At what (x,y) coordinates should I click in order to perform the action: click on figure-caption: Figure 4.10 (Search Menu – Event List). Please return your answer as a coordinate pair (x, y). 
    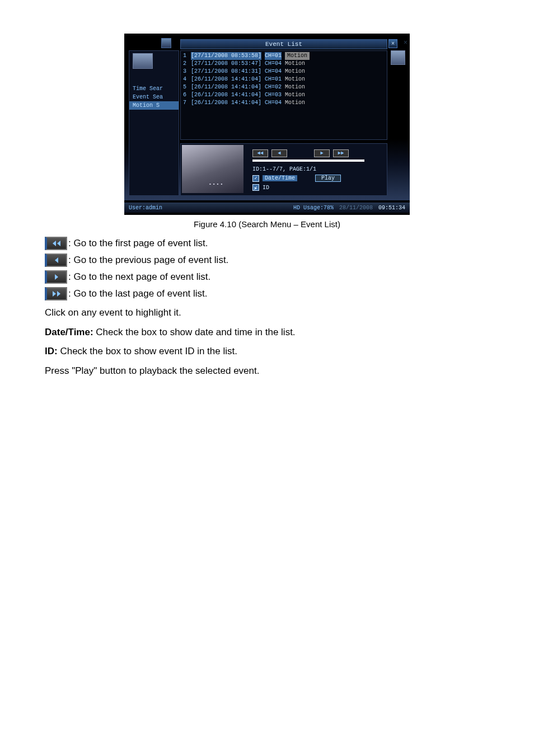
    Looking at the image, I should click on (267, 224).